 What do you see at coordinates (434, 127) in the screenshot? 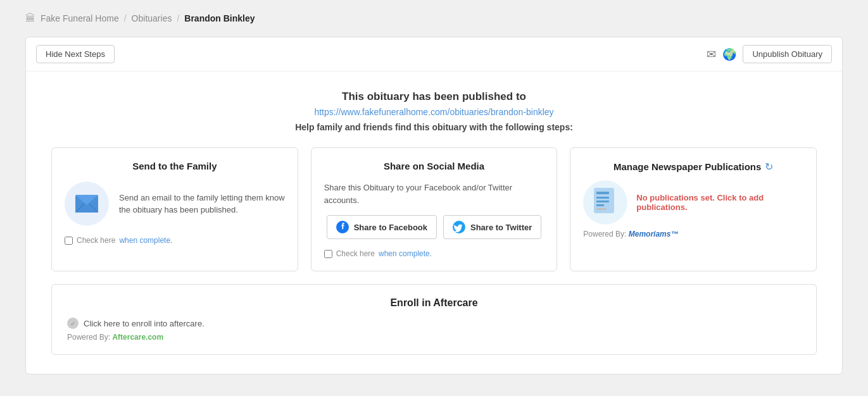
I see `help-text: Help family and friends find this obitua…` at bounding box center [434, 127].